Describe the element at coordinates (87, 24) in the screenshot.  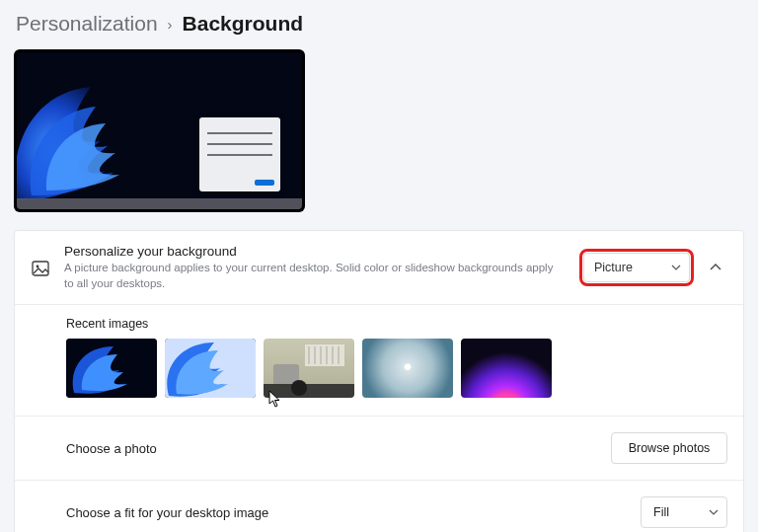
I see `breadcrumb-parent: Personalization` at that location.